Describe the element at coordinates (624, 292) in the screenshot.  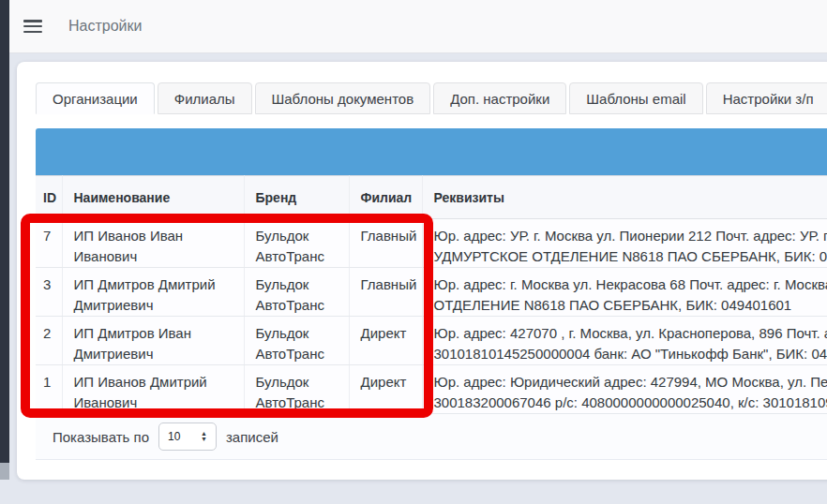
I see `cell-requisites: Юр. адрес: г. Москва ул. Некрасова 68 По…` at that location.